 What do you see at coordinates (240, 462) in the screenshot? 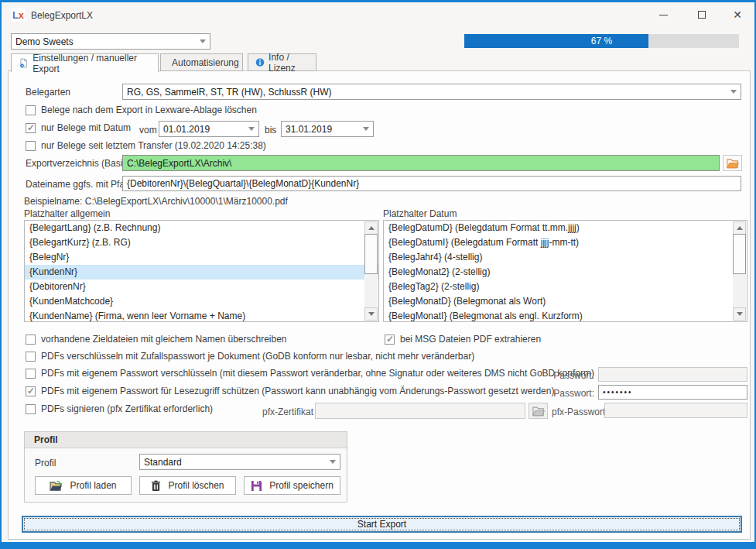
I see `profile-select: Standard` at bounding box center [240, 462].